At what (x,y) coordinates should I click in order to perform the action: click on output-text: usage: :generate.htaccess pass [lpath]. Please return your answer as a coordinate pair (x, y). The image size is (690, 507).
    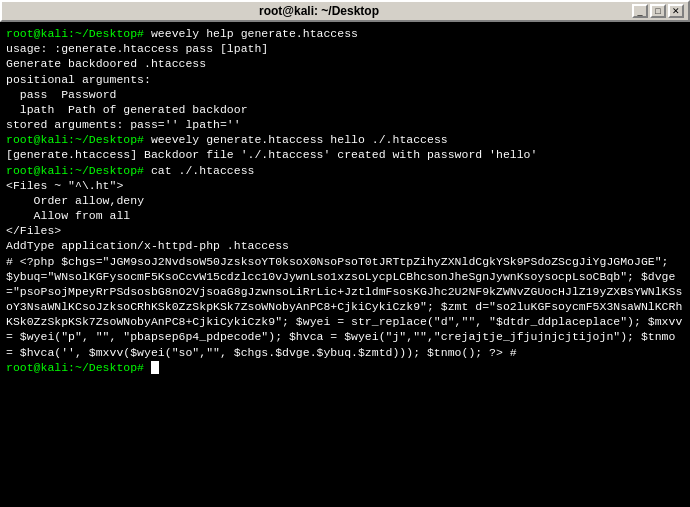
    Looking at the image, I should click on (137, 48).